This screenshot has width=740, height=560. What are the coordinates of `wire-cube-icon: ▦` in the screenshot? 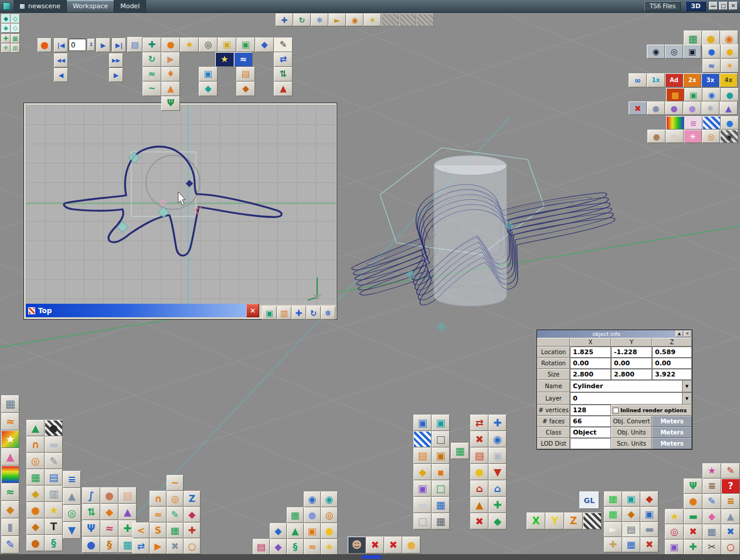 It's located at (35, 477).